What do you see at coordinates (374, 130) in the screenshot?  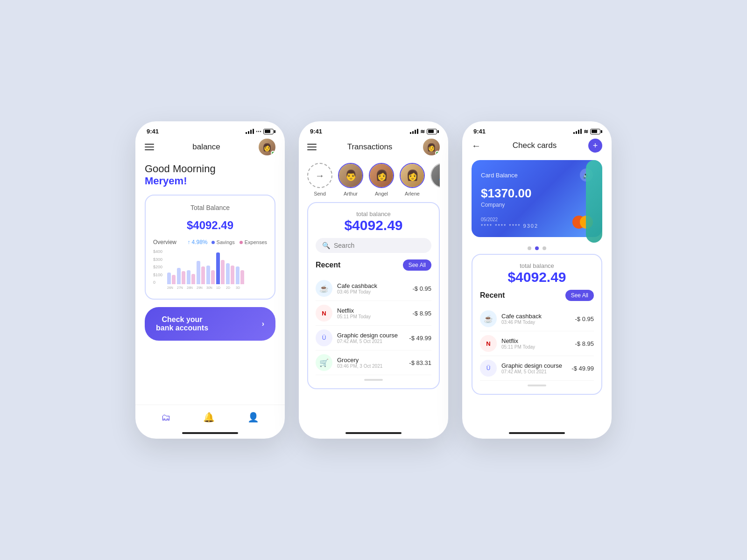 I see `status-bar-2: 9:41 ≋` at bounding box center [374, 130].